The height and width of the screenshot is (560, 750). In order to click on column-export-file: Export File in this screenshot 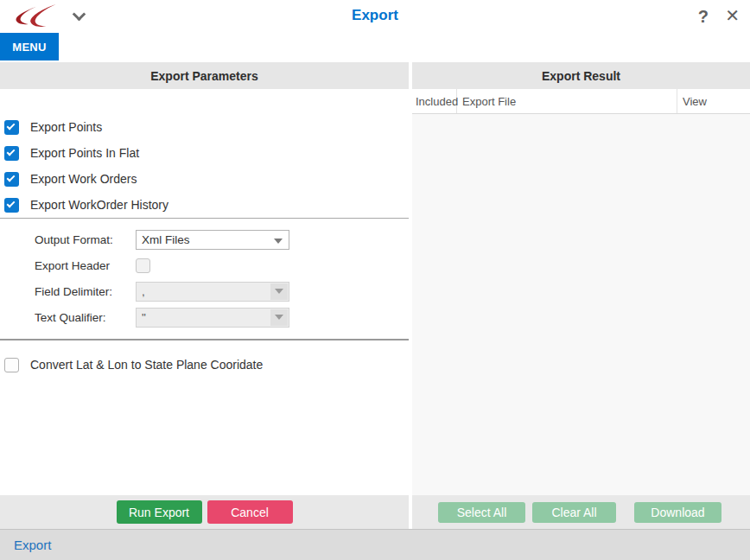, I will do `click(567, 101)`.